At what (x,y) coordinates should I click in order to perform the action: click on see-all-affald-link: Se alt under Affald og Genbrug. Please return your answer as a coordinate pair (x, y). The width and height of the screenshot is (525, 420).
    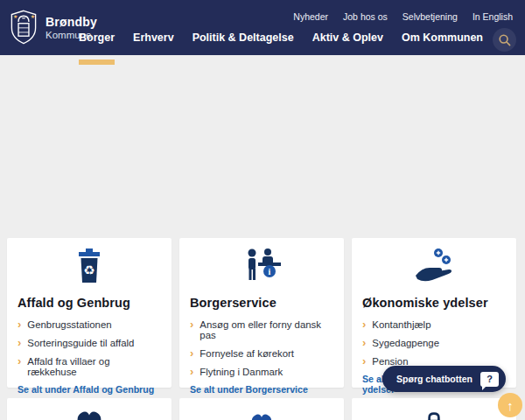
    Looking at the image, I should click on (89, 389).